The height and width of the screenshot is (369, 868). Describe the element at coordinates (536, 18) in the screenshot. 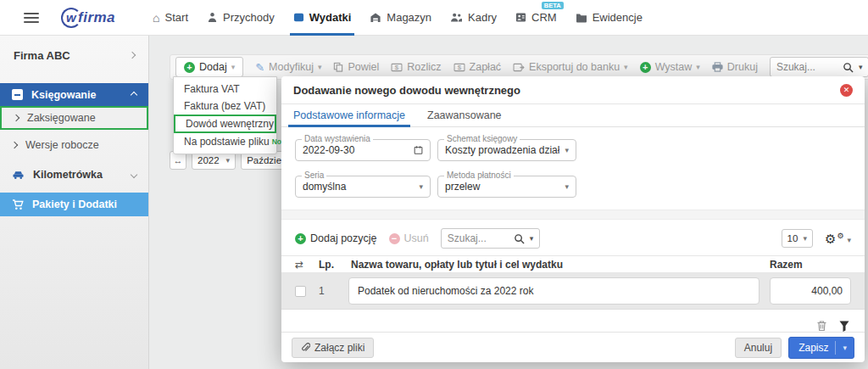

I see `nav-item-crm: BETA CRM` at that location.